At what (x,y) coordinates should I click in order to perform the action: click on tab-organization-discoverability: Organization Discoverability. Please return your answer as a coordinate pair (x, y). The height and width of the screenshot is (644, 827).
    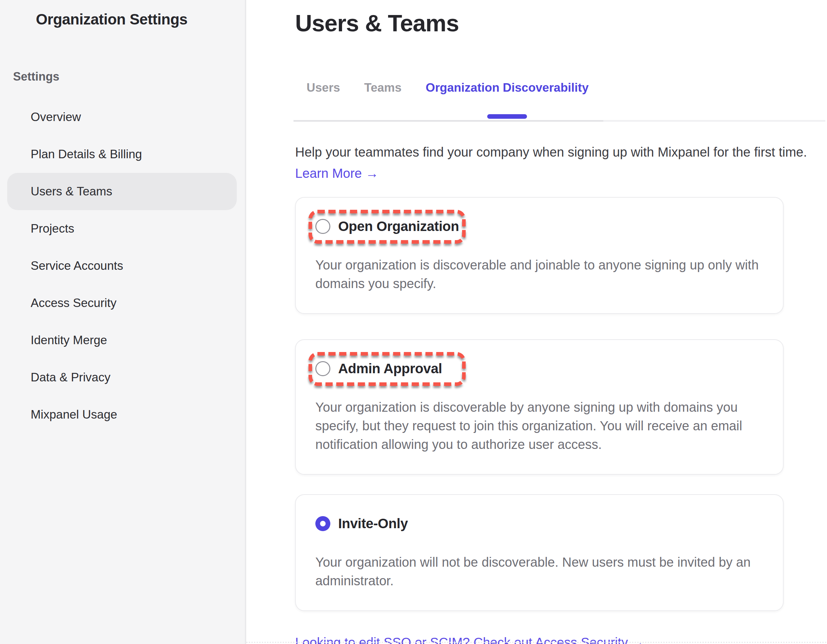
    Looking at the image, I should click on (507, 101).